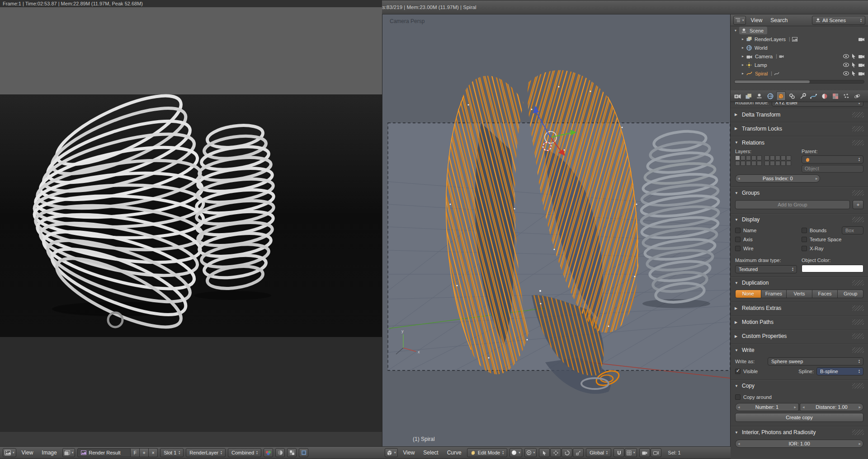 The height and width of the screenshot is (459, 868). I want to click on tab-constraints, so click(792, 96).